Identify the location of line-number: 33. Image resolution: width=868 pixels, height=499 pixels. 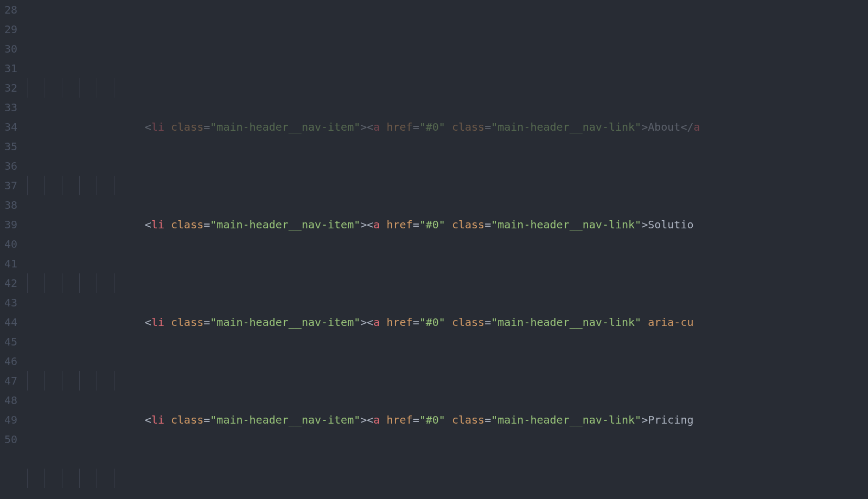
(11, 107).